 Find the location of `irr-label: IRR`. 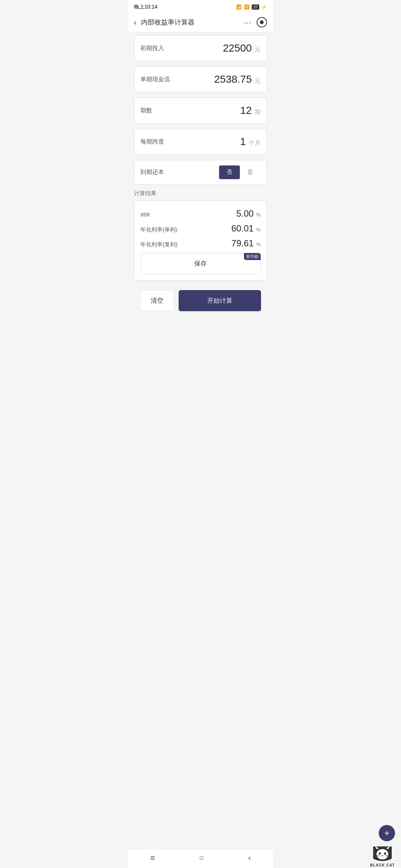

irr-label: IRR is located at coordinates (145, 214).